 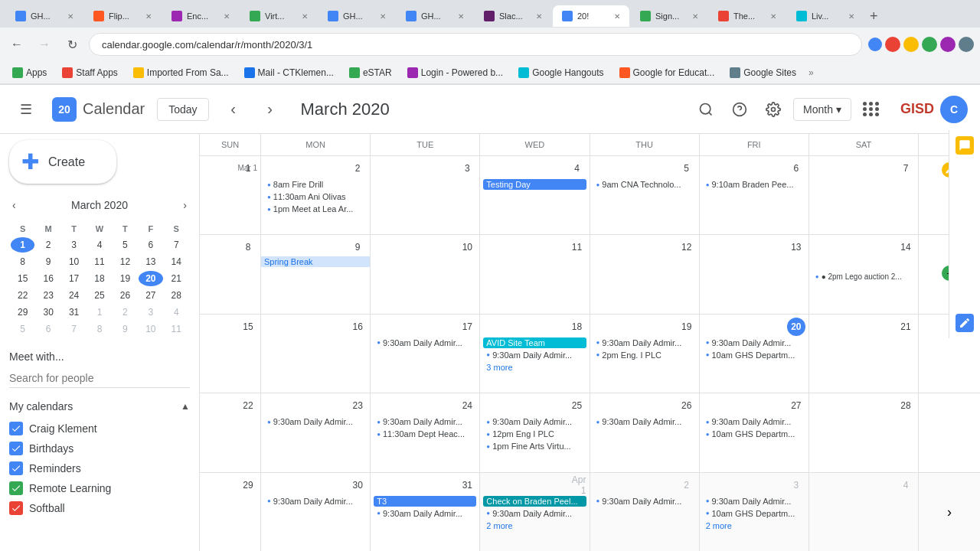 I want to click on event-ghs27: 10am GHS Departm..., so click(x=754, y=434).